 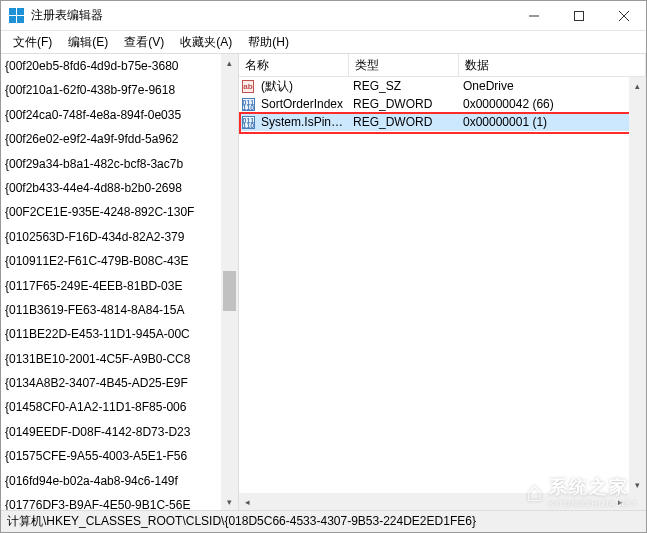 I want to click on tree-item: {00f210a1-62f0-438b-9f7e-9618, so click(x=120, y=90).